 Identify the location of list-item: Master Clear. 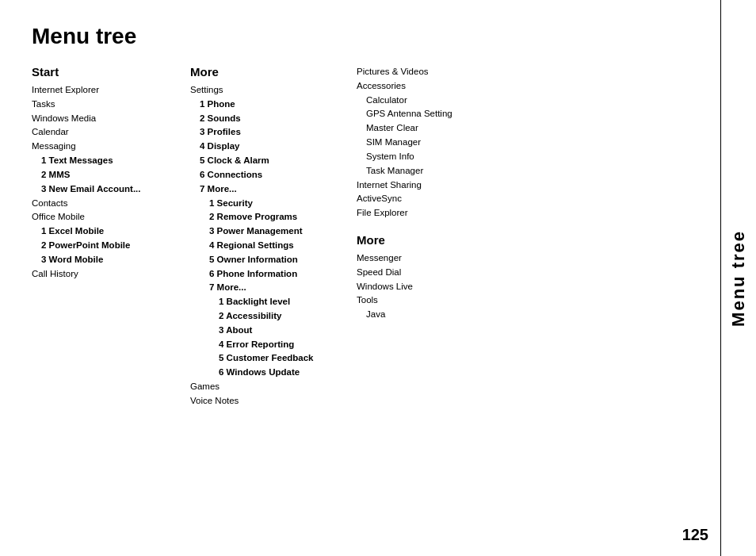
(436, 128).